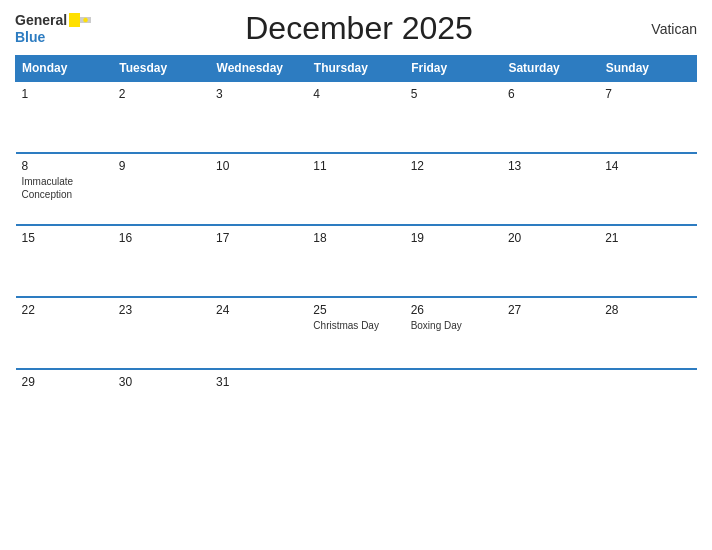 The width and height of the screenshot is (712, 550). I want to click on col-sunday: Sunday, so click(648, 69).